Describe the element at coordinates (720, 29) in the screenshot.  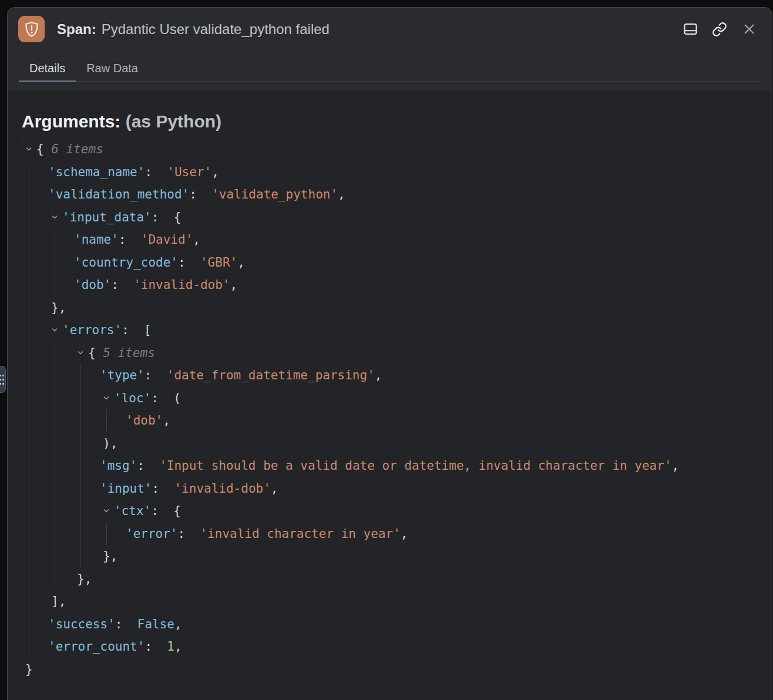
I see `link-icon` at that location.